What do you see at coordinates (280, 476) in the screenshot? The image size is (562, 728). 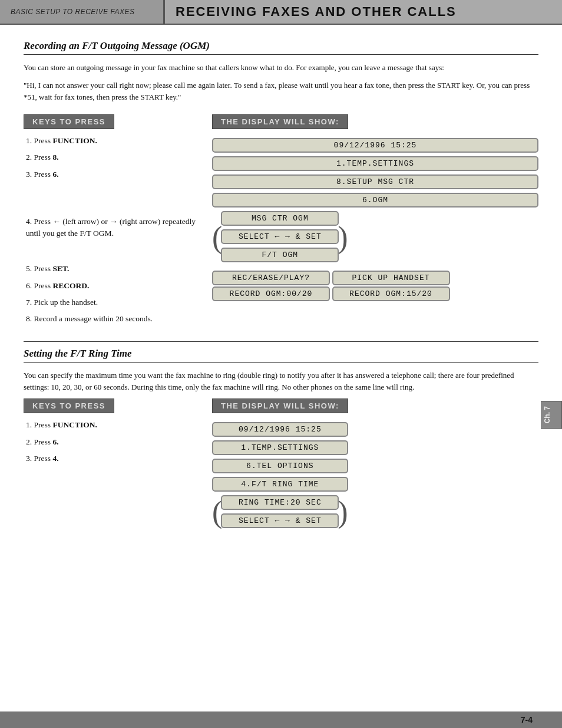 I see `display-boxes-2: 09/12/1996 15:25 1.TEMP.SETTINGS 6.TEL O…` at bounding box center [280, 476].